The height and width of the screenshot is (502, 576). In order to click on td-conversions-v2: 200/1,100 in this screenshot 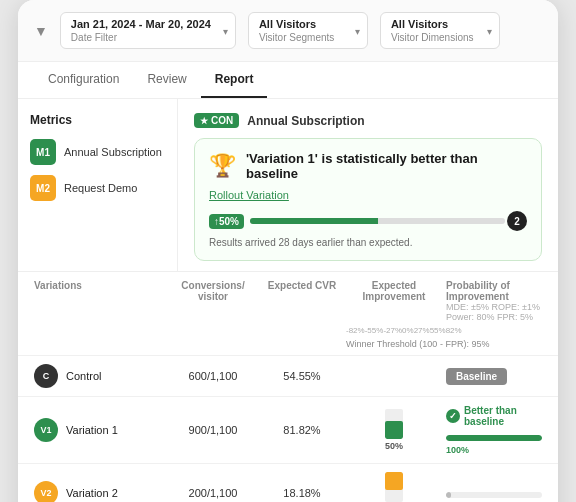, I will do `click(213, 493)`.